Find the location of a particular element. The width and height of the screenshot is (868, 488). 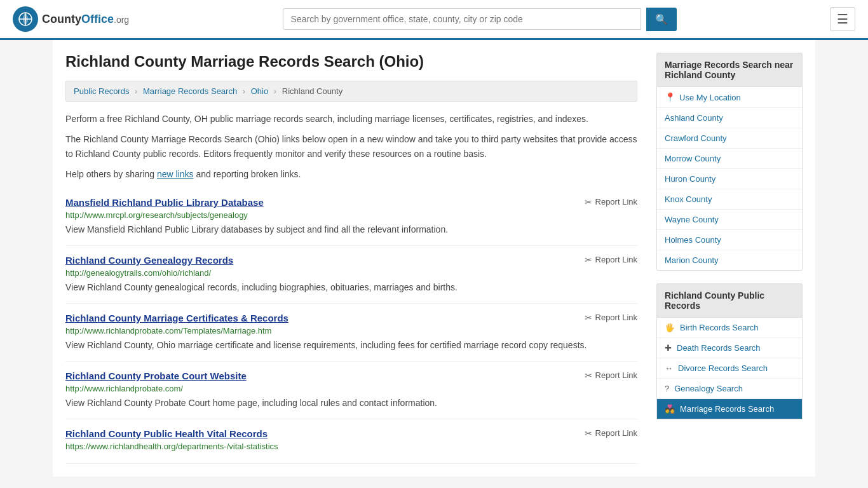

page-title: Richland County Marriage Records Search … is located at coordinates (351, 62).